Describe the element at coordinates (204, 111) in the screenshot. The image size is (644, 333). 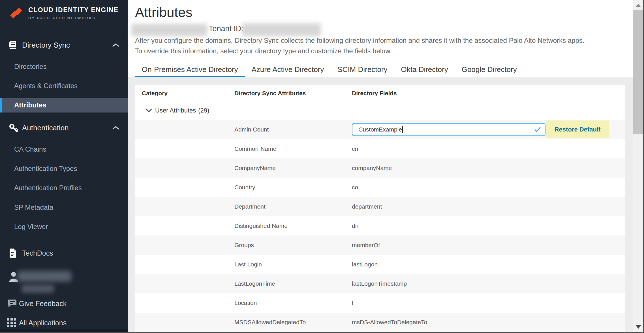
I see `group-count: (29)` at that location.